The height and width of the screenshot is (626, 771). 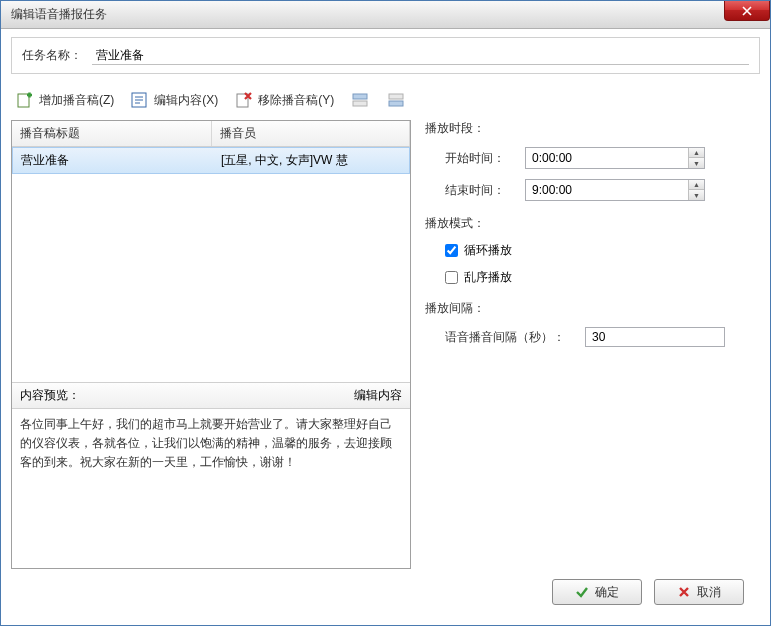 I want to click on loop-checkbox, so click(x=452, y=250).